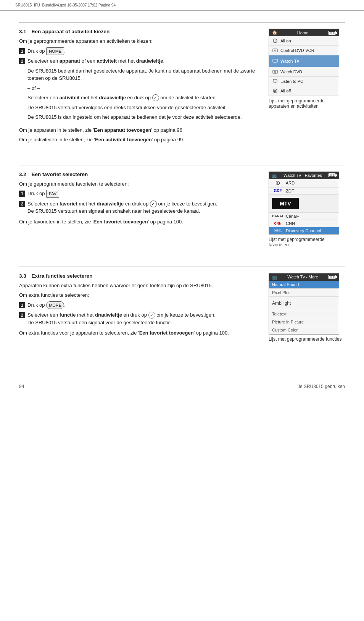 This screenshot has width=364, height=621. What do you see at coordinates (332, 175) in the screenshot?
I see `fav-battery-icon` at bounding box center [332, 175].